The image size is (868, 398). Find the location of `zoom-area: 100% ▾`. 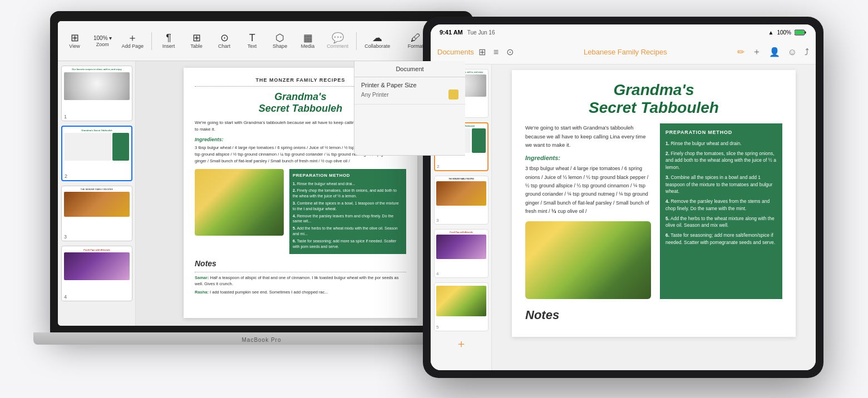

zoom-area: 100% ▾ is located at coordinates (102, 38).